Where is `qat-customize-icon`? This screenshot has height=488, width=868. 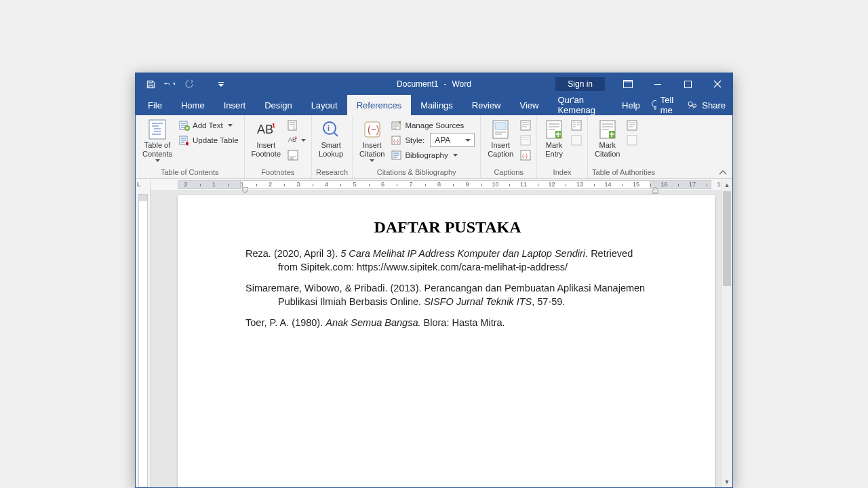
qat-customize-icon is located at coordinates (221, 84).